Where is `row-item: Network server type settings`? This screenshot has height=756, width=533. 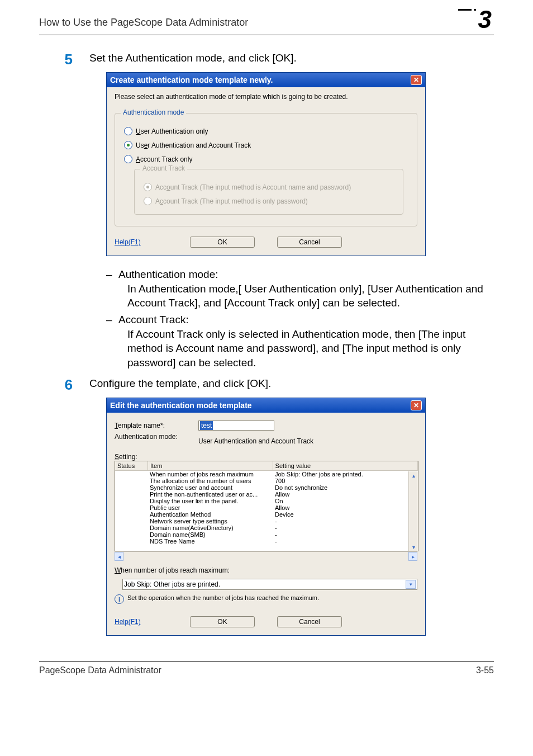
row-item: Network server type settings is located at coordinates (210, 521).